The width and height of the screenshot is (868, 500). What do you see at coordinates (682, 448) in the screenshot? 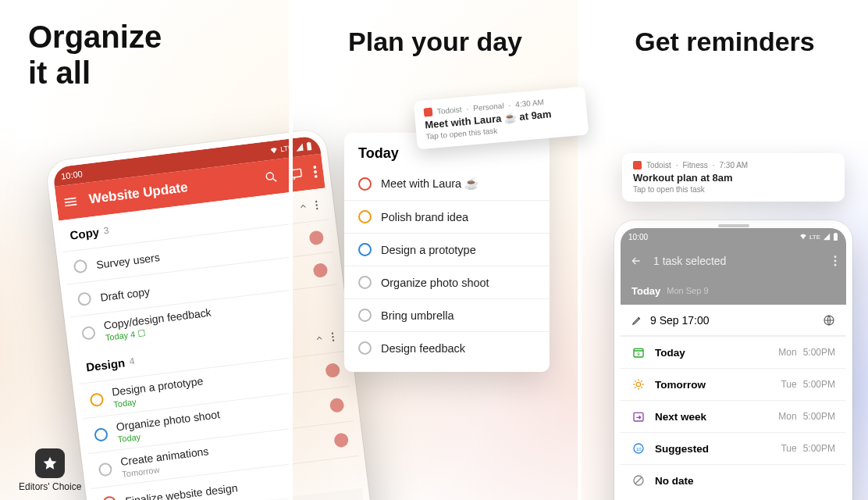
I see `schedule-label: Suggested` at bounding box center [682, 448].